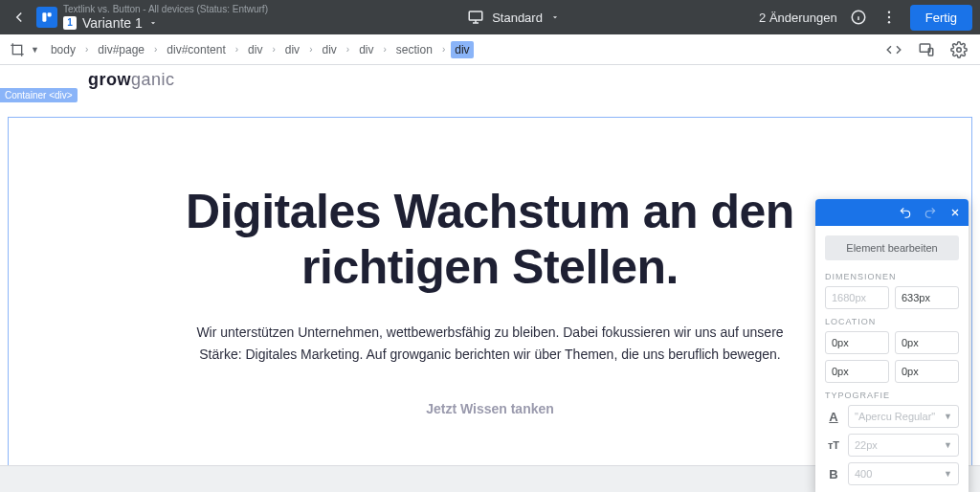  Describe the element at coordinates (959, 50) in the screenshot. I see `settings-icon` at that location.